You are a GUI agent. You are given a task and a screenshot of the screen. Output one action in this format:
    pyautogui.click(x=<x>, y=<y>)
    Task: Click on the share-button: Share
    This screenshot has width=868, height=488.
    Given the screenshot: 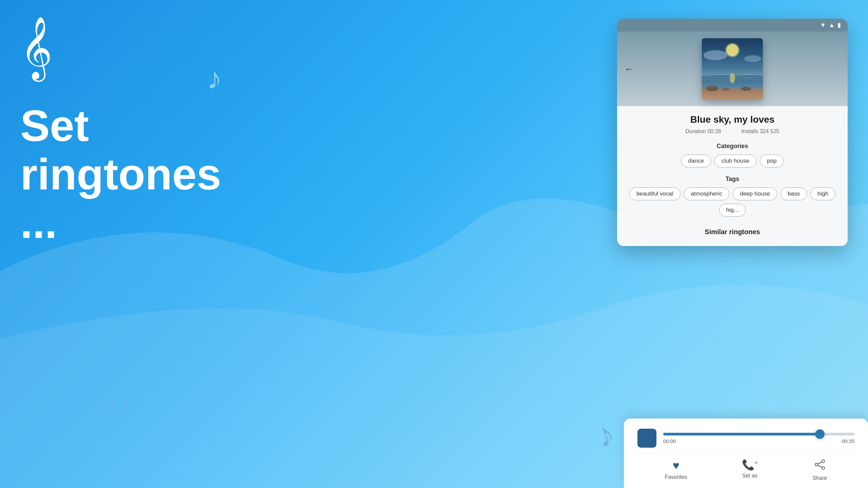 What is the action you would take?
    pyautogui.click(x=820, y=470)
    